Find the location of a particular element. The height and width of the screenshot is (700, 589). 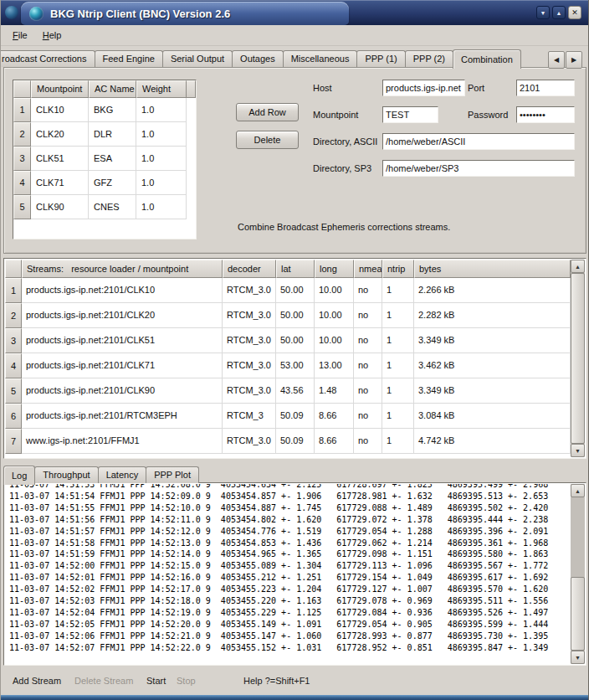

col-decoder: decoder is located at coordinates (249, 269).